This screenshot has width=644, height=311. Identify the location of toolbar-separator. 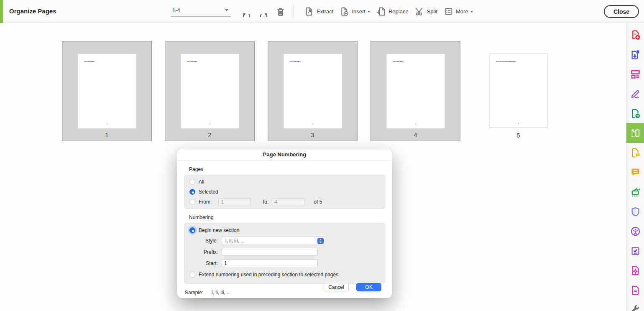
(294, 12).